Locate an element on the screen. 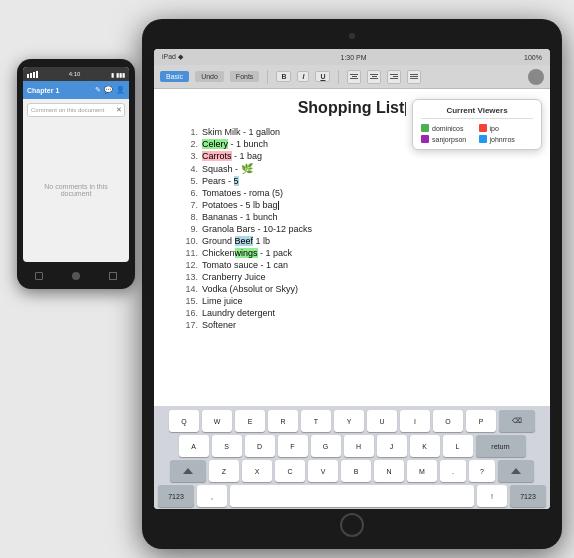 This screenshot has height=558, width=574. tablet-keyboard: Q W E R T Y U I O P ⌫ A S D F is located at coordinates (352, 458).